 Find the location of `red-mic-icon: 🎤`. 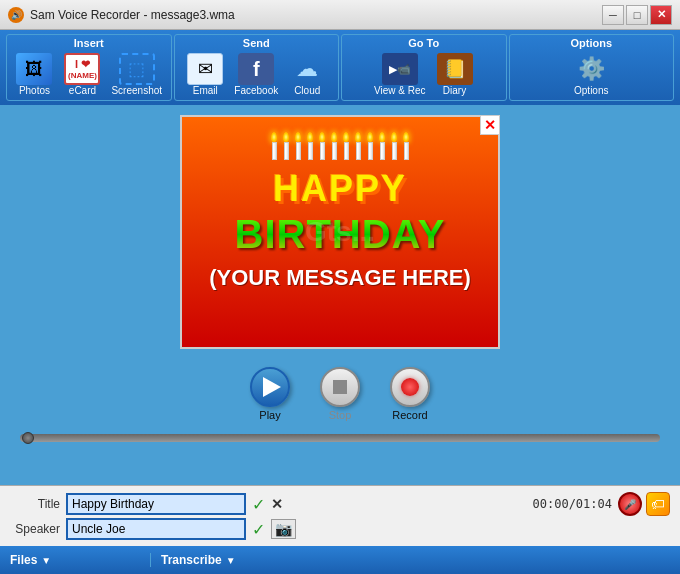

red-mic-icon: 🎤 is located at coordinates (630, 504).